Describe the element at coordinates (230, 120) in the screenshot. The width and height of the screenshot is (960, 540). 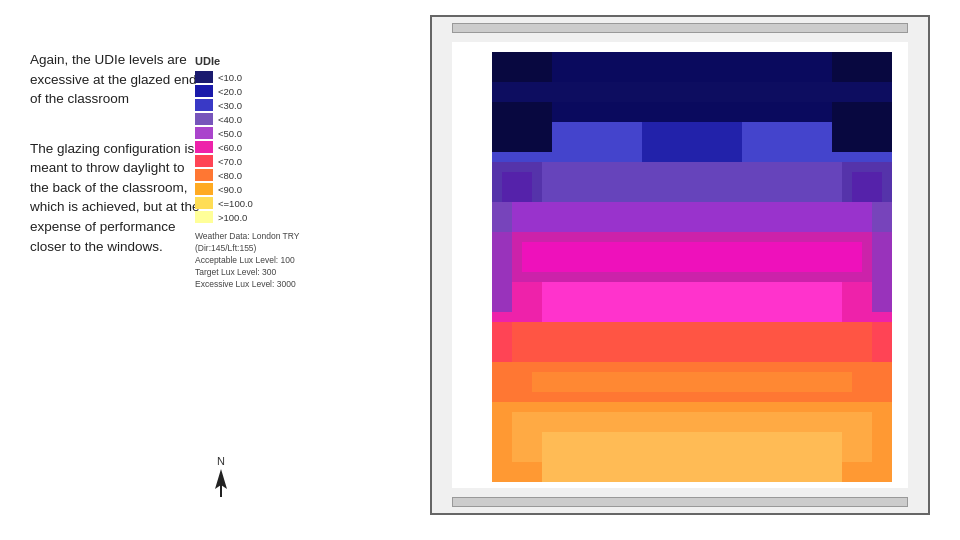
I see `legend-item-label: <40.0` at that location.